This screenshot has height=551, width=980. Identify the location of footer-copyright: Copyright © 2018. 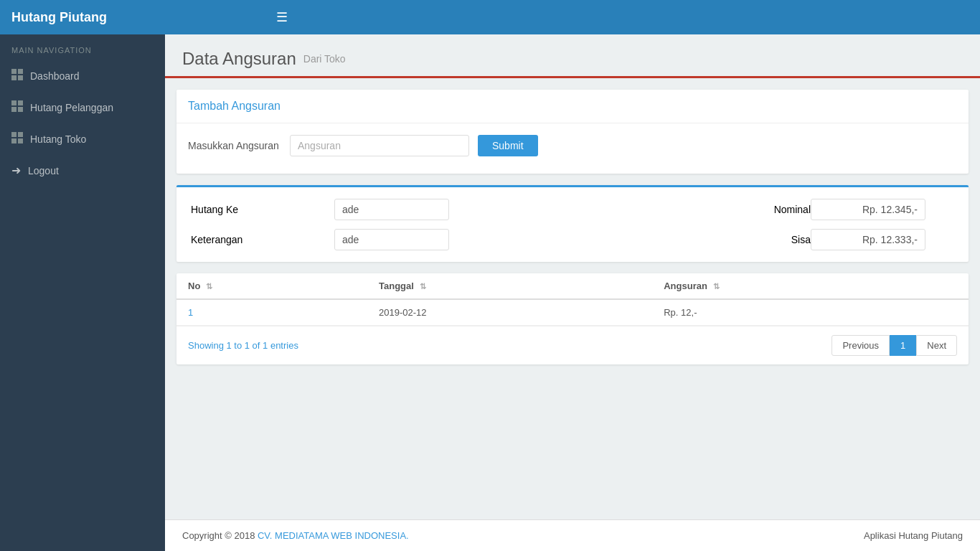
(220, 535).